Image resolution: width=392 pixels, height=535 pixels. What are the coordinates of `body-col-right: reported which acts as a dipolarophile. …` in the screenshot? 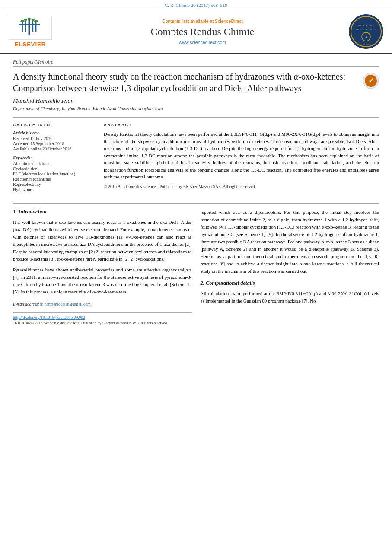 It's located at (290, 267).